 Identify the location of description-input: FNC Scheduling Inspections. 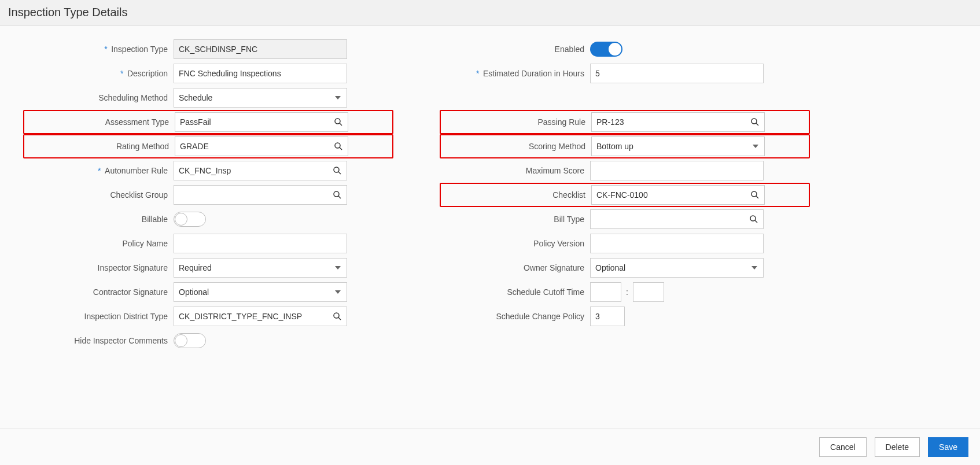
(260, 73).